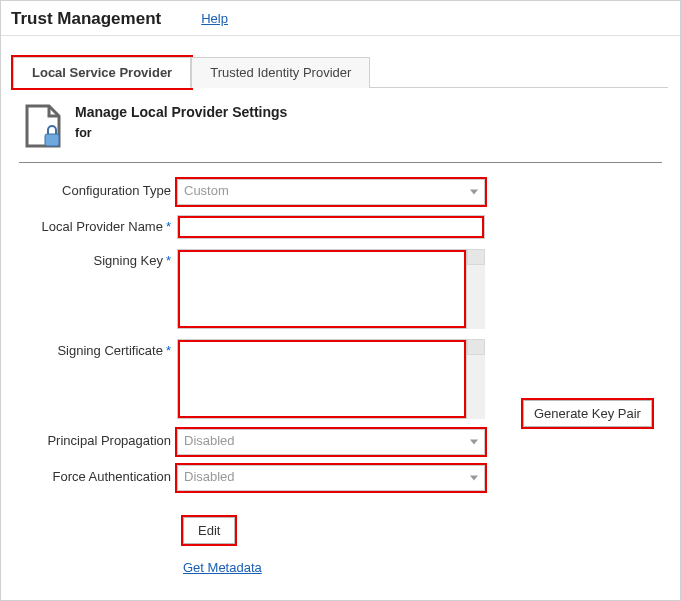  I want to click on row-local-provider-name: Local Provider Name*, so click(340, 227).